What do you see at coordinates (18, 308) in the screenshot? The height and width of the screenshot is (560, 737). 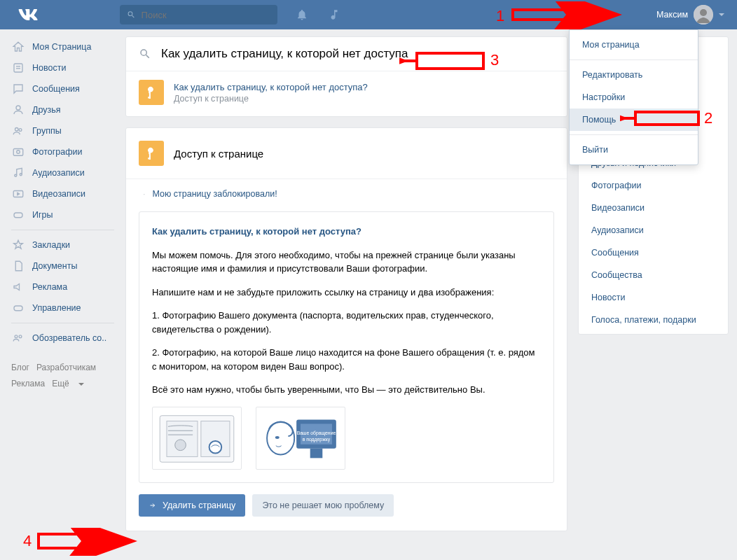 I see `gamepad-icon` at bounding box center [18, 308].